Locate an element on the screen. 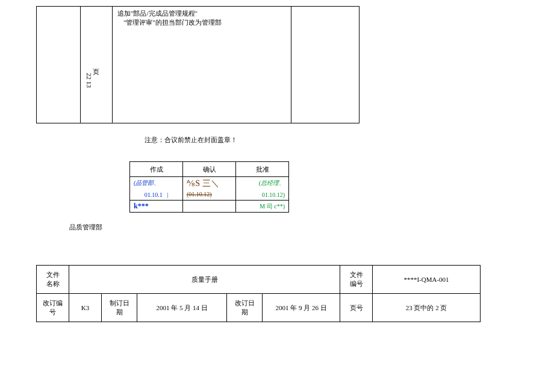  approval-header-create: 作成 is located at coordinates (157, 170).